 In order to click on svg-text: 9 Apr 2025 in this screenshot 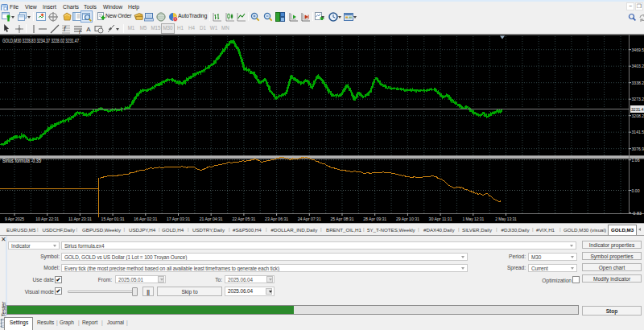, I will do `click(14, 219)`.